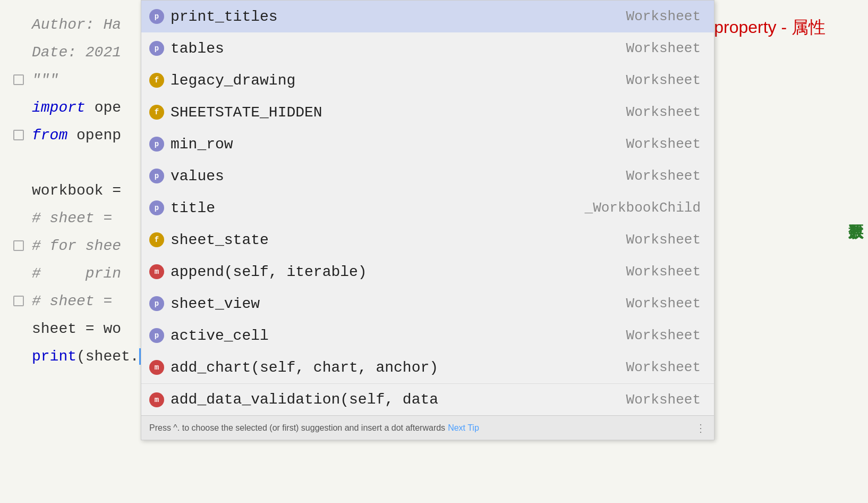 The width and height of the screenshot is (868, 503). I want to click on item-type-2: Worksheet, so click(663, 80).